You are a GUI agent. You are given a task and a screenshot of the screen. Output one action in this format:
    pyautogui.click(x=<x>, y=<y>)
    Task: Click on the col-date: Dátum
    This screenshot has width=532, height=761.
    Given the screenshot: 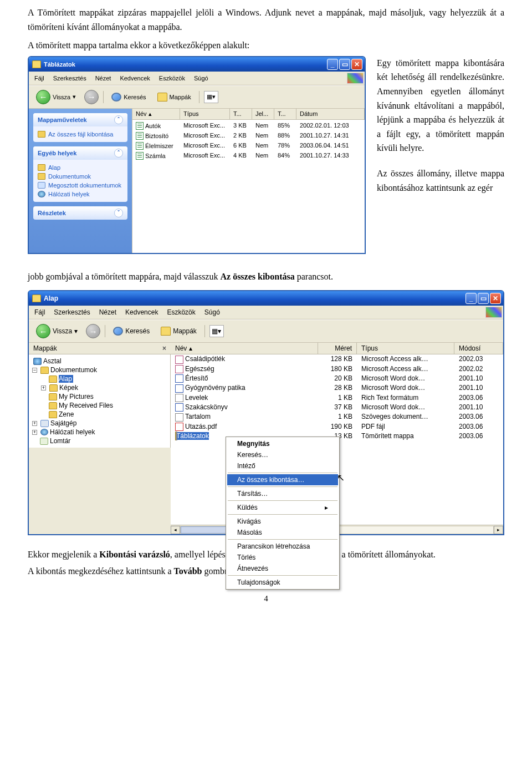 What is the action you would take?
    pyautogui.click(x=330, y=114)
    